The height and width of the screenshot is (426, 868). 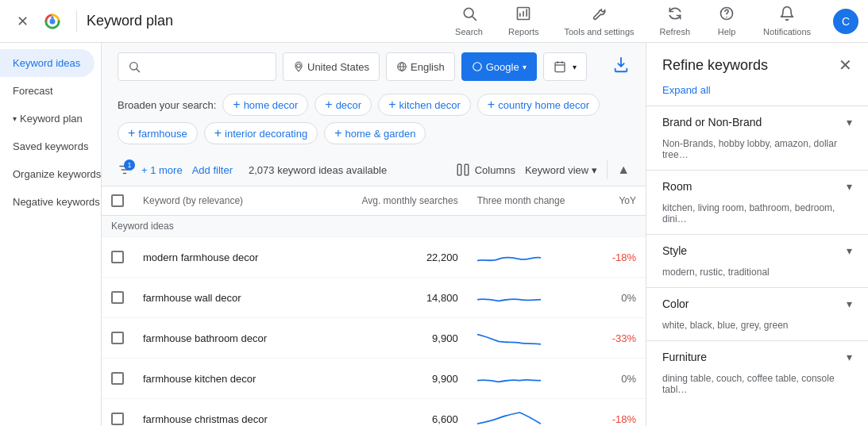 I want to click on sidebar-item-organize-keywords: Organize keywords, so click(x=48, y=175).